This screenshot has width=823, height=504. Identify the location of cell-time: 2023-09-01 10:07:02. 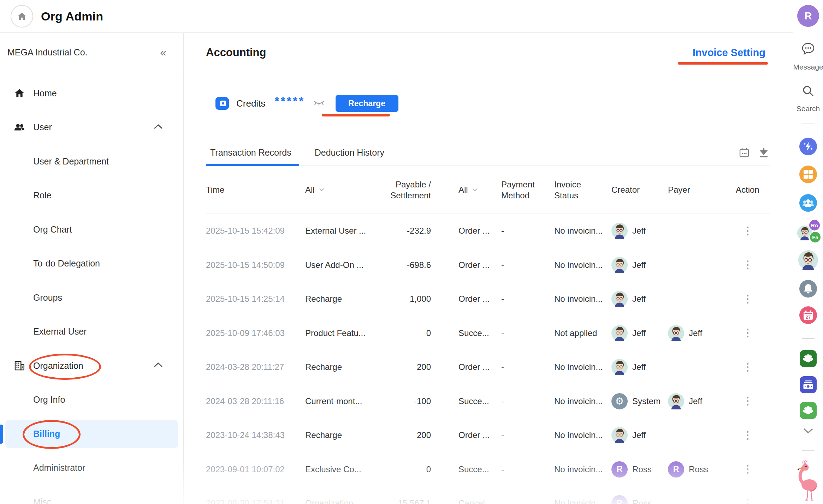
(256, 469).